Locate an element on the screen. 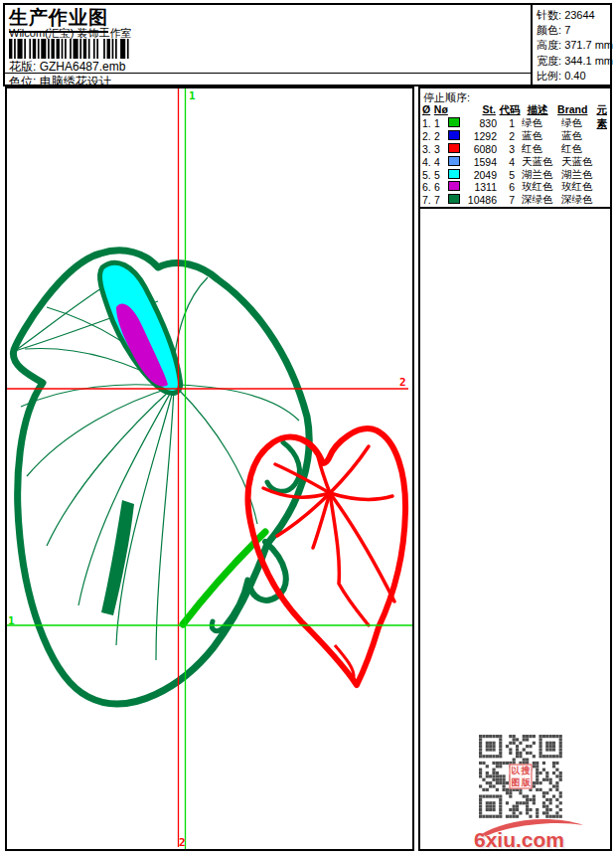  pattern-value: GZHA6487.emb is located at coordinates (83, 67).